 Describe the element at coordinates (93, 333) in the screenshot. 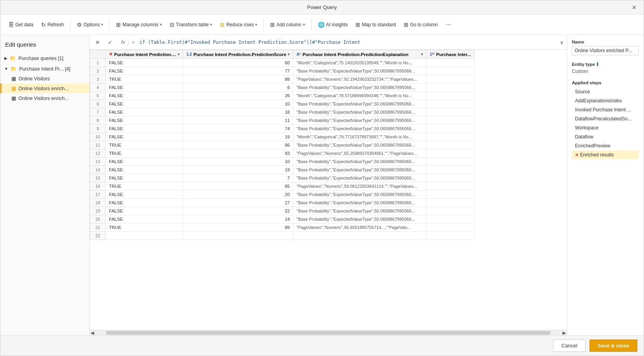

I see `scroll-left-btn: ◀` at that location.